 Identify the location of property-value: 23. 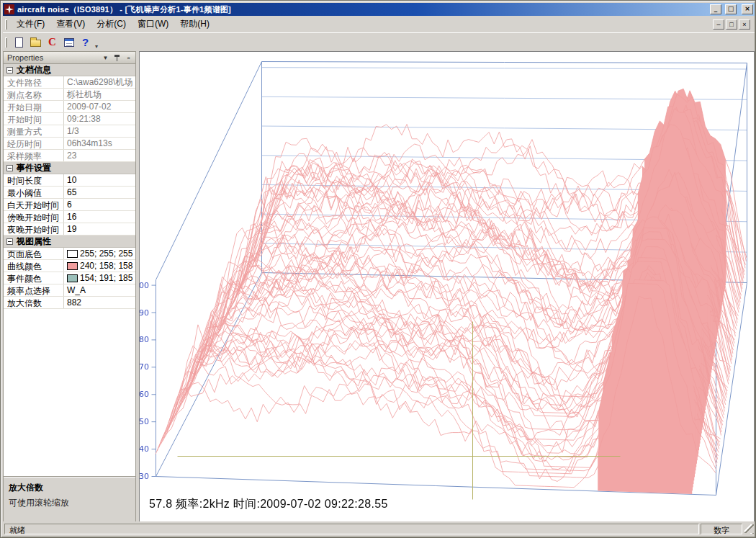
(99, 156).